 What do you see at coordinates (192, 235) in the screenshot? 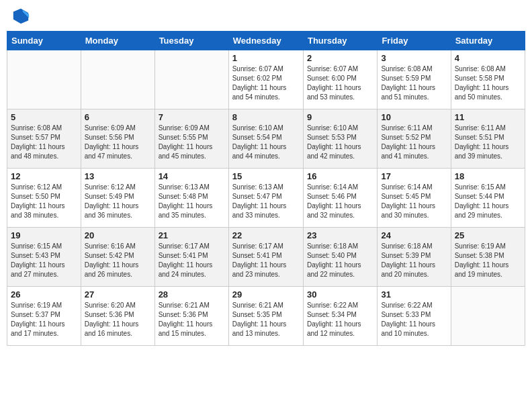
I see `day-number: 21` at bounding box center [192, 235].